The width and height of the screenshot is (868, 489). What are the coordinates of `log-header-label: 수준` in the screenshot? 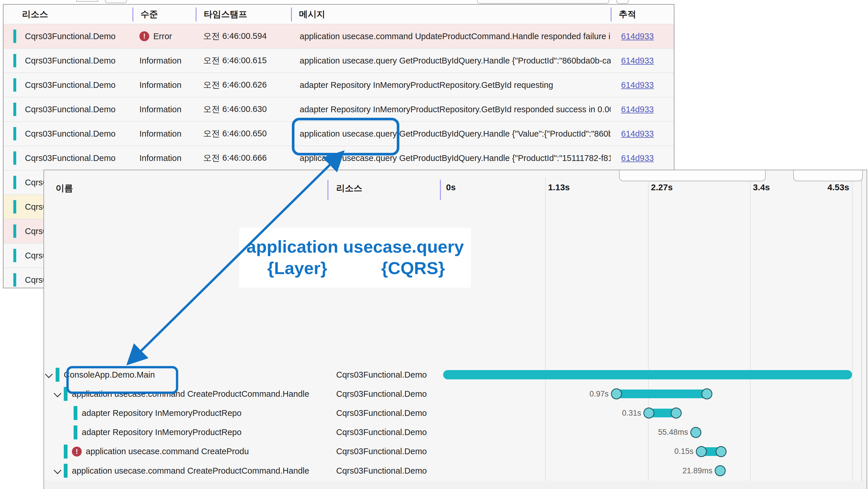 It's located at (149, 14).